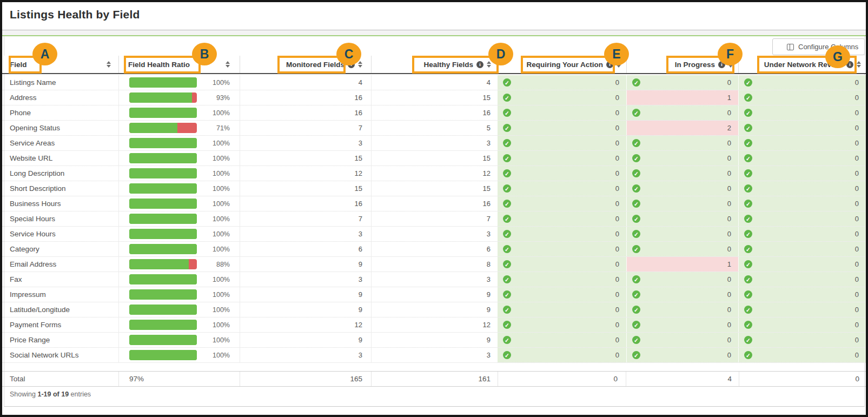  Describe the element at coordinates (819, 47) in the screenshot. I see `configure-columns-button: Configure Columns` at that location.